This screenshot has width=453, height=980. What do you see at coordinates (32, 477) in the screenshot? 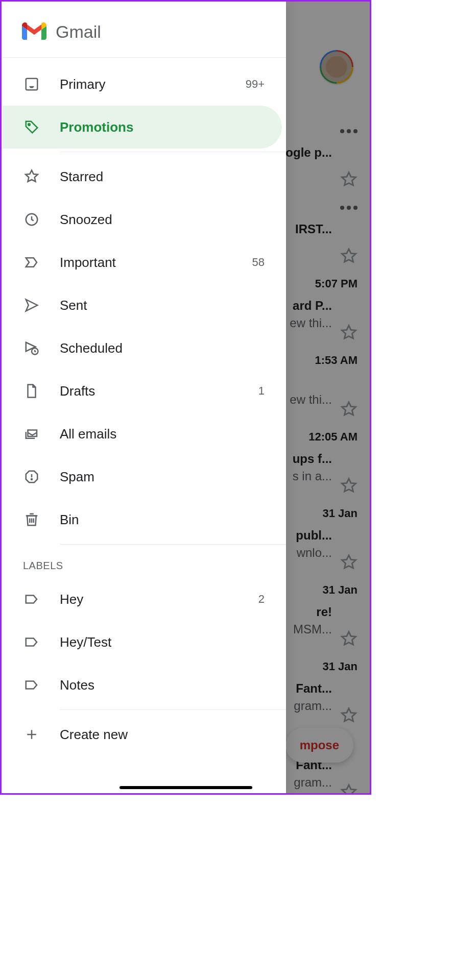
I see `spam-icon` at bounding box center [32, 477].